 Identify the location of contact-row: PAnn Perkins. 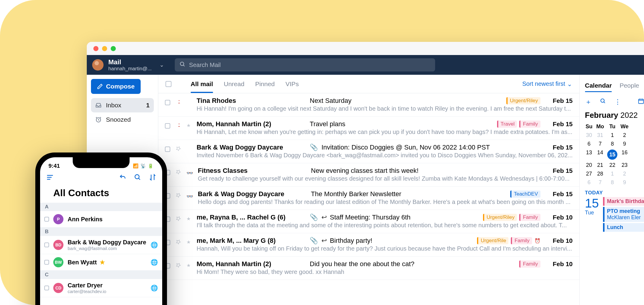
(101, 219).